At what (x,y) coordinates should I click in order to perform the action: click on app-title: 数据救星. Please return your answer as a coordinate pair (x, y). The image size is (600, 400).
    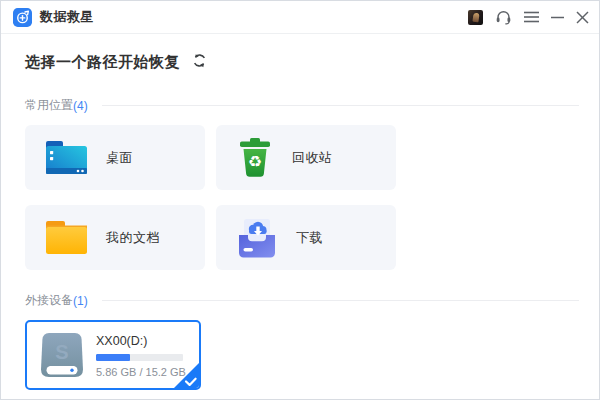
    Looking at the image, I should click on (67, 17).